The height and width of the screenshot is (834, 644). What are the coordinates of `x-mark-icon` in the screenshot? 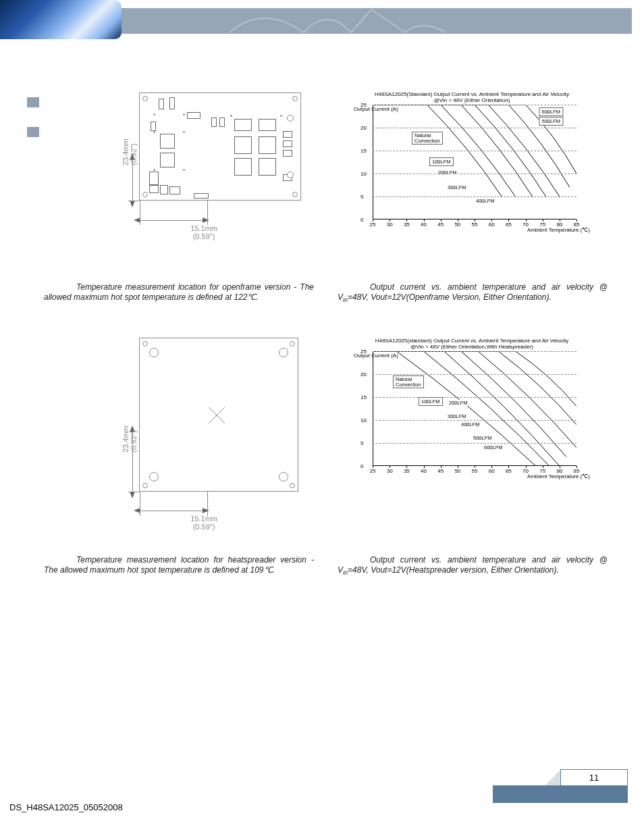 It's located at (217, 415).